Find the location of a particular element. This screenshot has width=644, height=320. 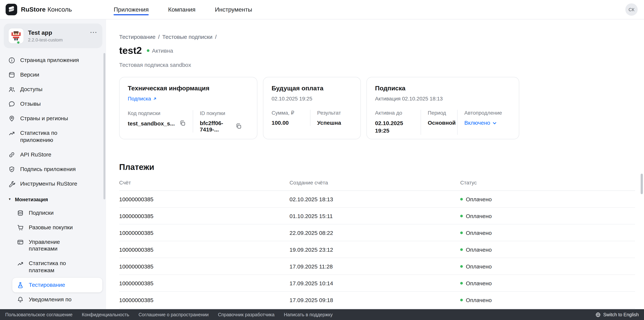

footer-link-developer-guide: Справочник разработчика is located at coordinates (246, 315).